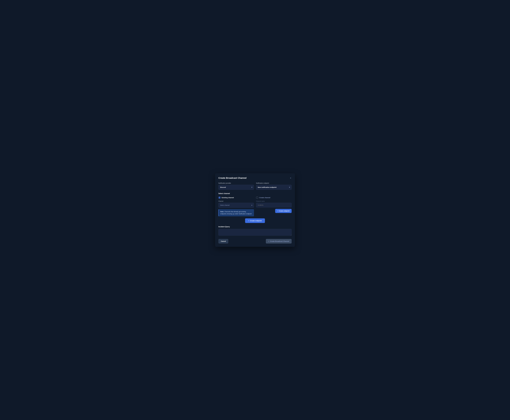 The width and height of the screenshot is (510, 420). Describe the element at coordinates (284, 211) in the screenshot. I see `create-endpoint-right-label: Create endpoint` at that location.